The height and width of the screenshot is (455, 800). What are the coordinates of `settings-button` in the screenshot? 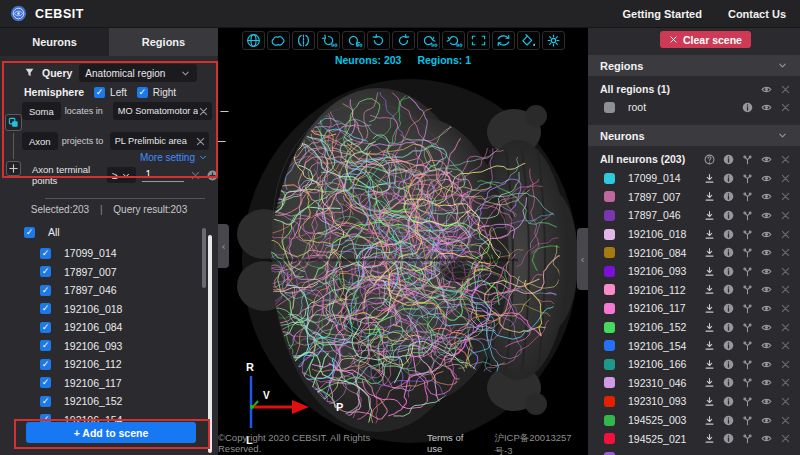 It's located at (554, 40).